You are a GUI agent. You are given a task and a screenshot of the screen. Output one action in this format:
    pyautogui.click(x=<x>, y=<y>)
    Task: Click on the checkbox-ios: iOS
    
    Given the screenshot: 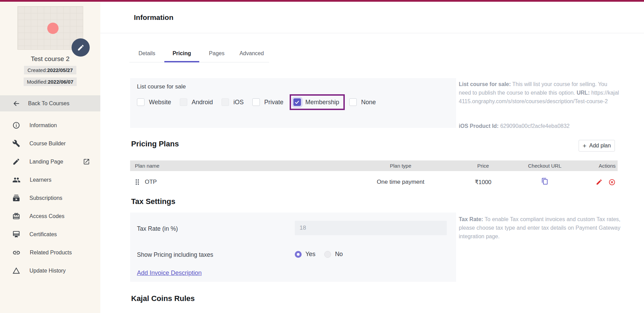 What is the action you would take?
    pyautogui.click(x=233, y=102)
    